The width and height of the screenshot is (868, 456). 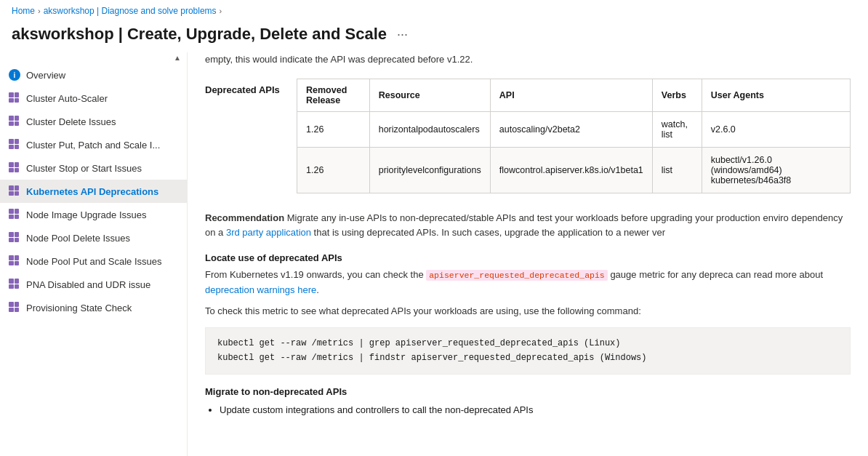 I want to click on recommendation-label: Recommendation, so click(x=244, y=218).